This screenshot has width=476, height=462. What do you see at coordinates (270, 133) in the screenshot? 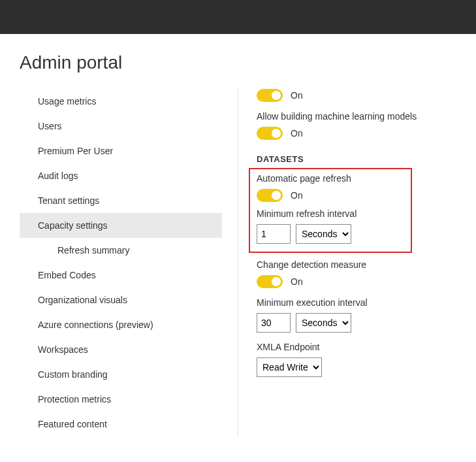
I see `toggle-ml-models` at bounding box center [270, 133].